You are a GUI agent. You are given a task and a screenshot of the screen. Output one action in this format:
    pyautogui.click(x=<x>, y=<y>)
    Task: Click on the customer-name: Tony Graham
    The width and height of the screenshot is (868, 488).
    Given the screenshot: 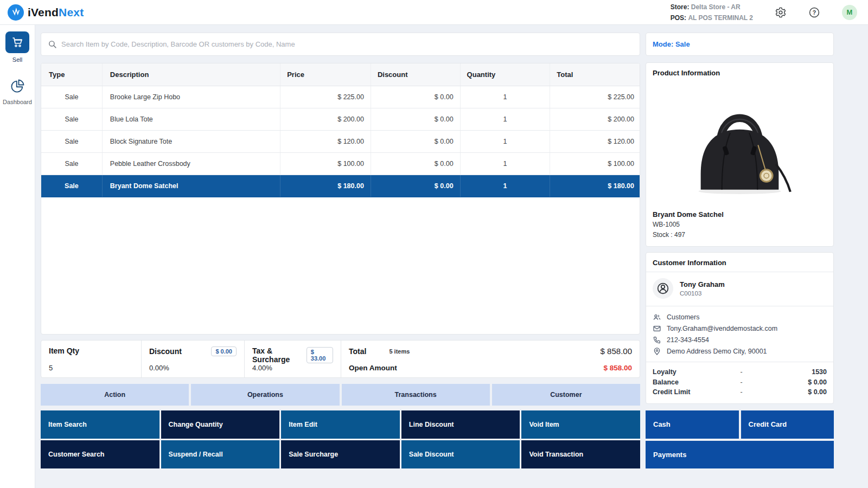 What is the action you would take?
    pyautogui.click(x=702, y=284)
    